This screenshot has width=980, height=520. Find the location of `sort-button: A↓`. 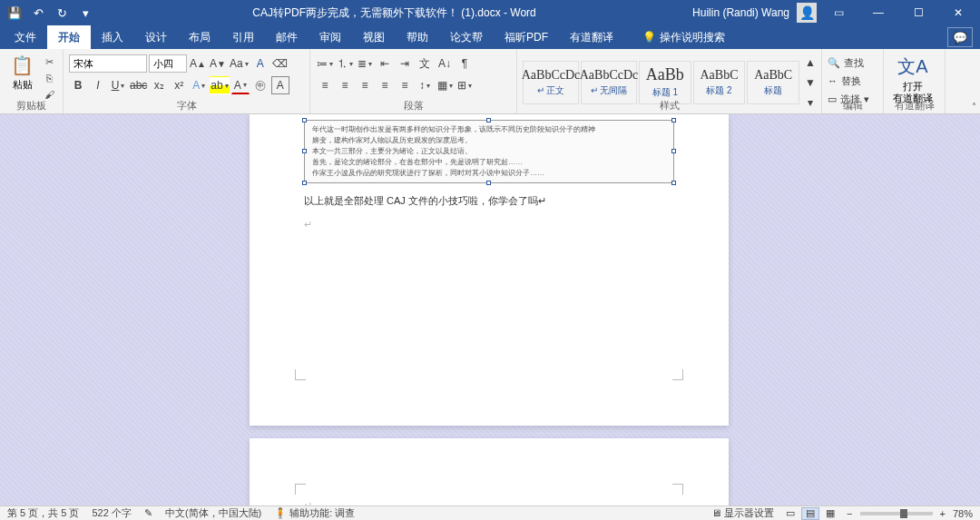

sort-button: A↓ is located at coordinates (445, 64).